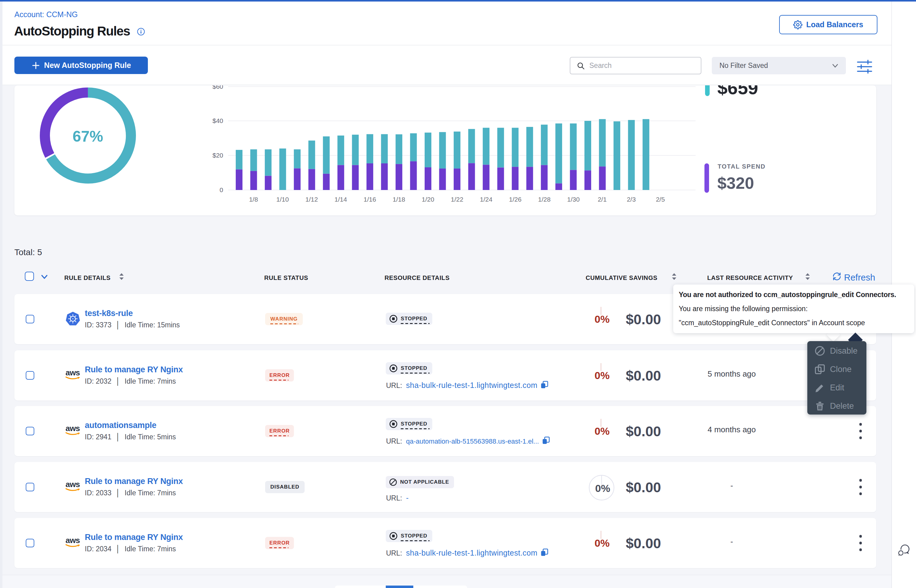 The image size is (916, 588). I want to click on svg-text: 1/18, so click(399, 199).